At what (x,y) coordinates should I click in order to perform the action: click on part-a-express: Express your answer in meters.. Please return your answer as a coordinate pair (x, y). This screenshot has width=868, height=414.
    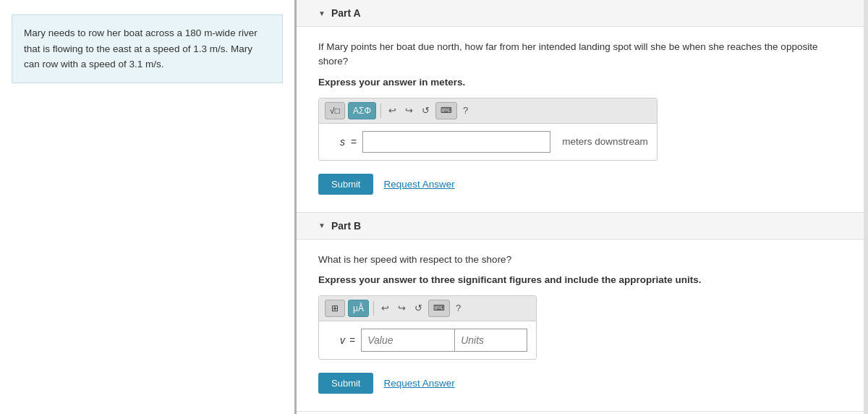
    Looking at the image, I should click on (580, 83).